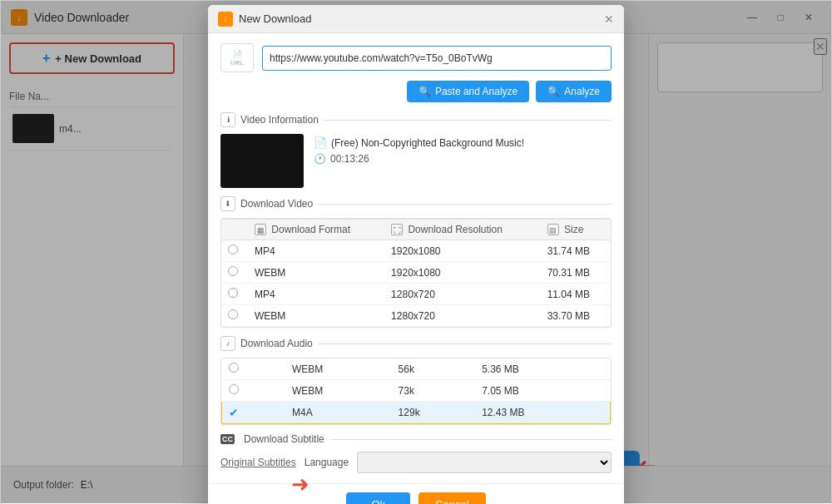 Image resolution: width=832 pixels, height=504 pixels. I want to click on doc-icon: 📄, so click(320, 143).